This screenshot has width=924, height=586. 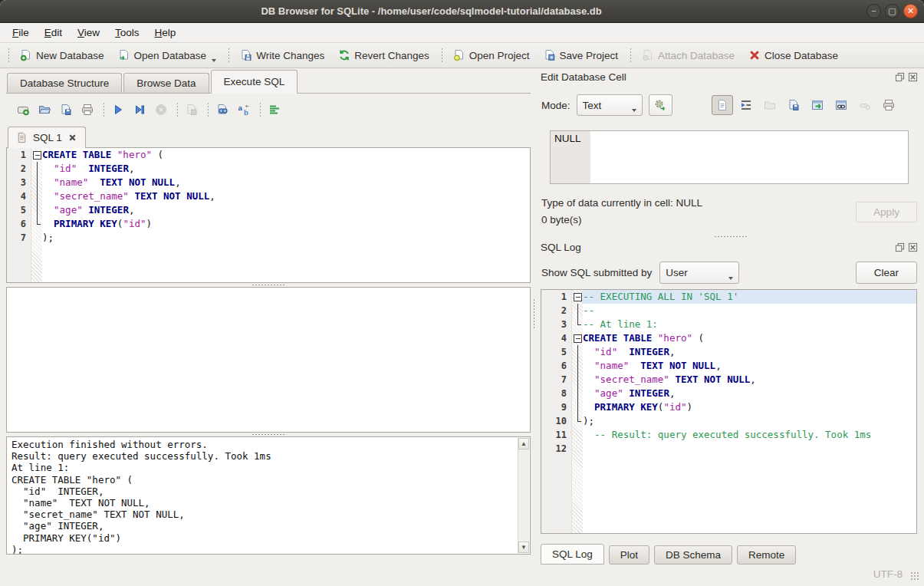 I want to click on write-changes-button: Write Changes, so click(x=282, y=55).